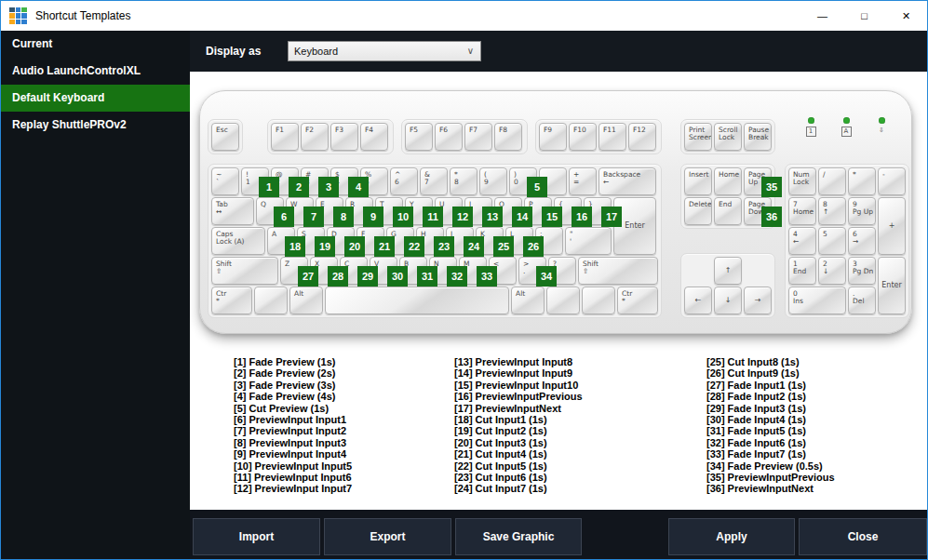 This screenshot has width=928, height=560. What do you see at coordinates (771, 466) in the screenshot?
I see `legend-item: [34] Fade Preview (0.5s)` at bounding box center [771, 466].